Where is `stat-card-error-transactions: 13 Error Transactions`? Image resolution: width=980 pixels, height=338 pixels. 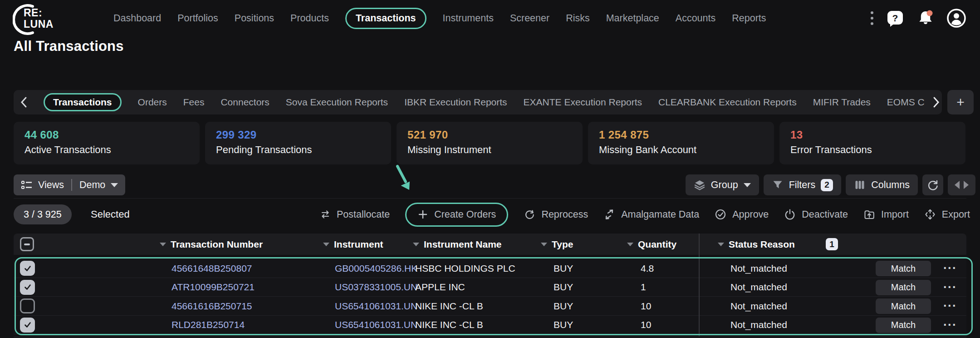
stat-card-error-transactions: 13 Error Transactions is located at coordinates (872, 143).